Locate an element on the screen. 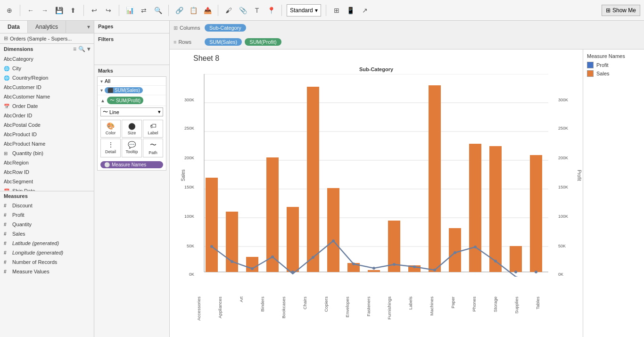 Image resolution: width=644 pixels, height=337 pixels. forward-icon: → is located at coordinates (45, 10).